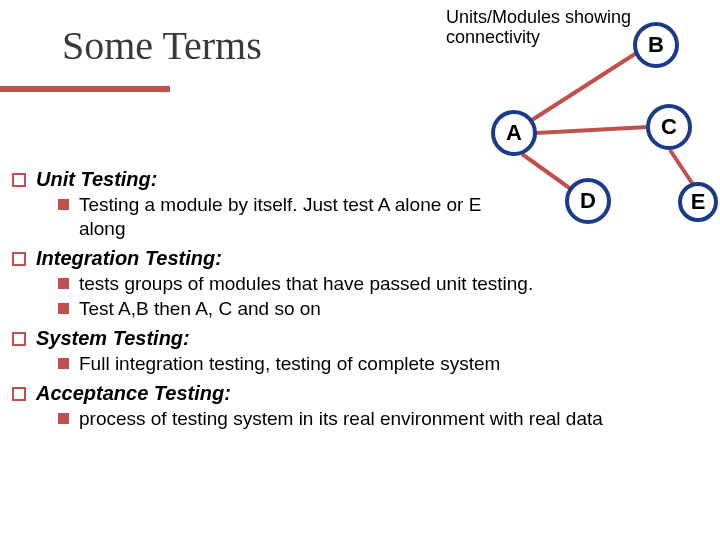 Image resolution: width=720 pixels, height=540 pixels. I want to click on list-subtext: Test A,B then A, C and so on, so click(200, 309).